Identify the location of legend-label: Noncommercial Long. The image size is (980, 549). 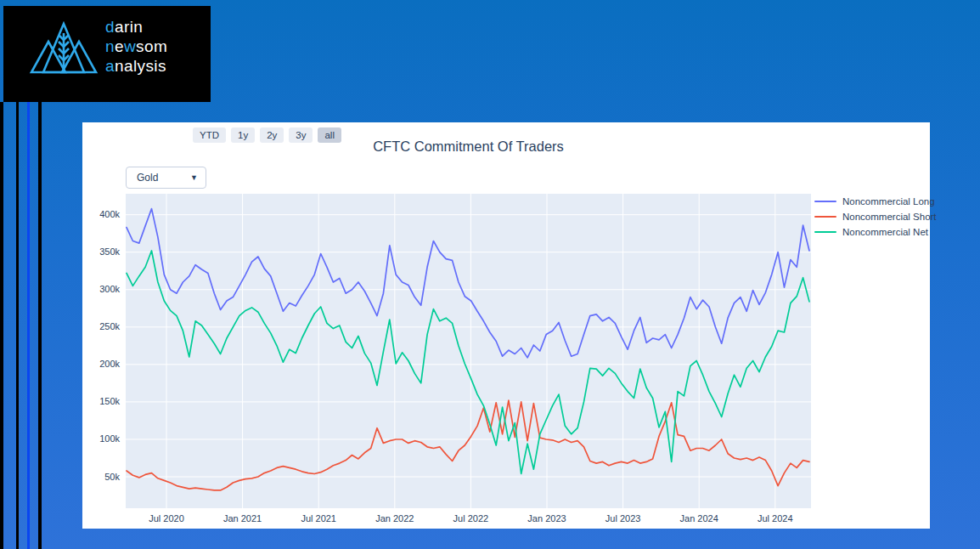
(888, 201).